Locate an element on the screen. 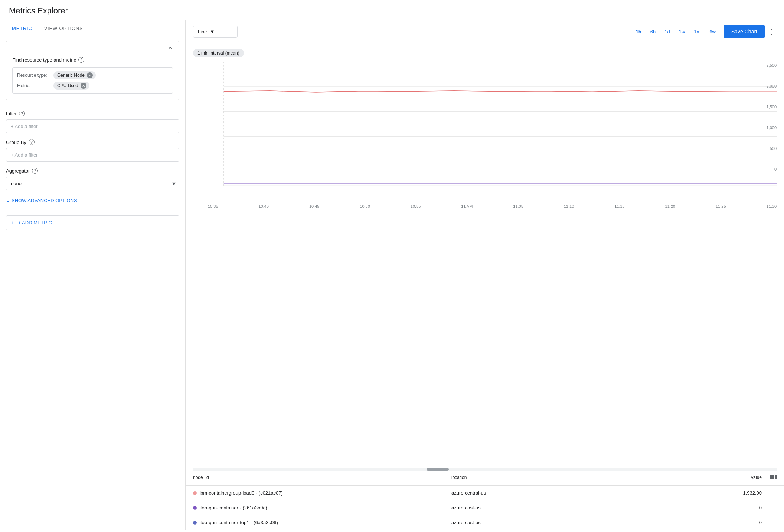 The width and height of the screenshot is (784, 532). table-cell-node-3: top-gun-container-top1 - (6a3a3c06) is located at coordinates (322, 522).